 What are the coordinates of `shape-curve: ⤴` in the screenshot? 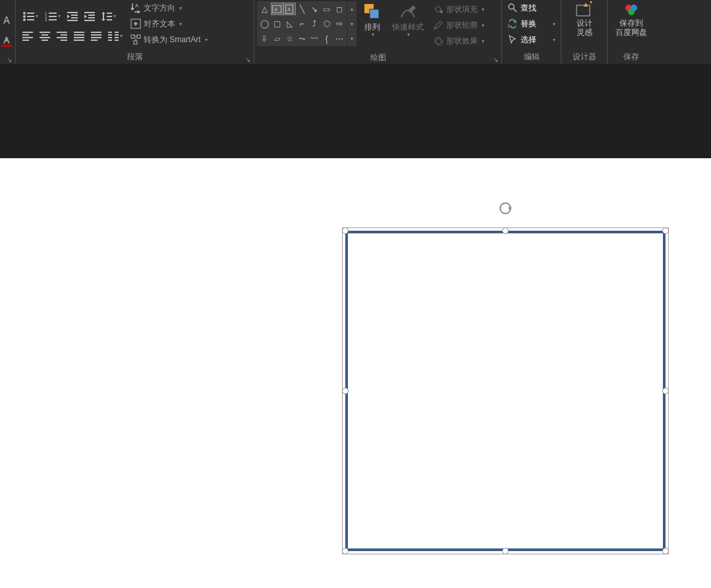 It's located at (314, 24).